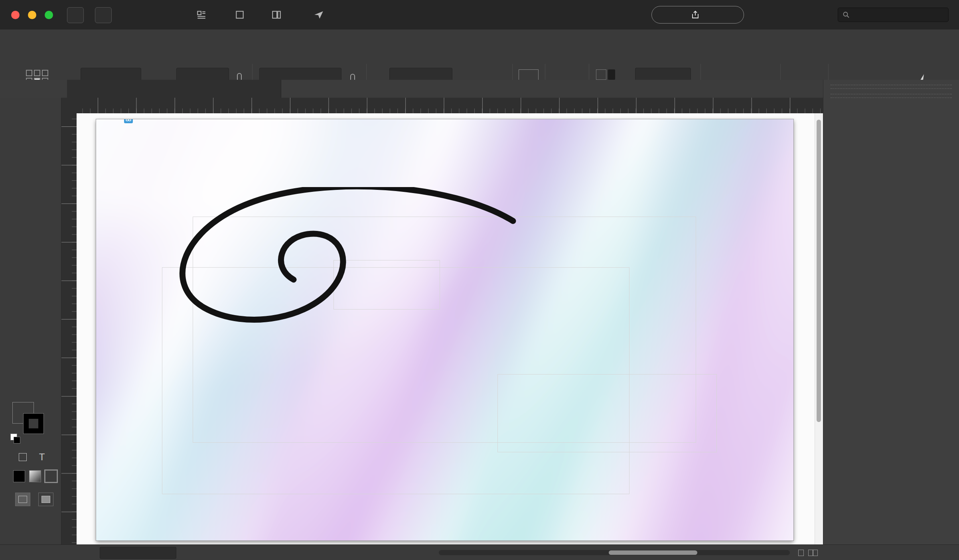 The height and width of the screenshot is (560, 959). Describe the element at coordinates (203, 15) in the screenshot. I see `view-options-combo` at that location.